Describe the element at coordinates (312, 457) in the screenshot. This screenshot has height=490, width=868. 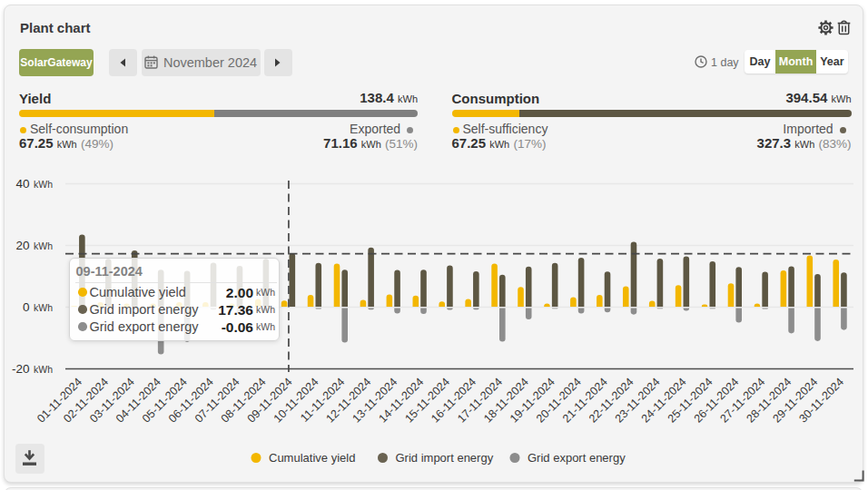
I see `svg-text: Cumulative yield` at that location.